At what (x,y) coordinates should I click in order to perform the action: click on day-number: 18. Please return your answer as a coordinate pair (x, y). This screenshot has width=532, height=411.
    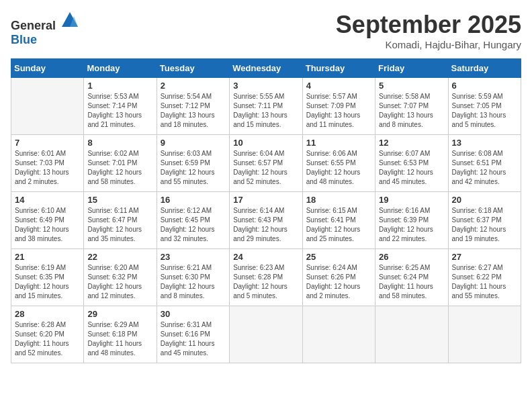
    Looking at the image, I should click on (339, 200).